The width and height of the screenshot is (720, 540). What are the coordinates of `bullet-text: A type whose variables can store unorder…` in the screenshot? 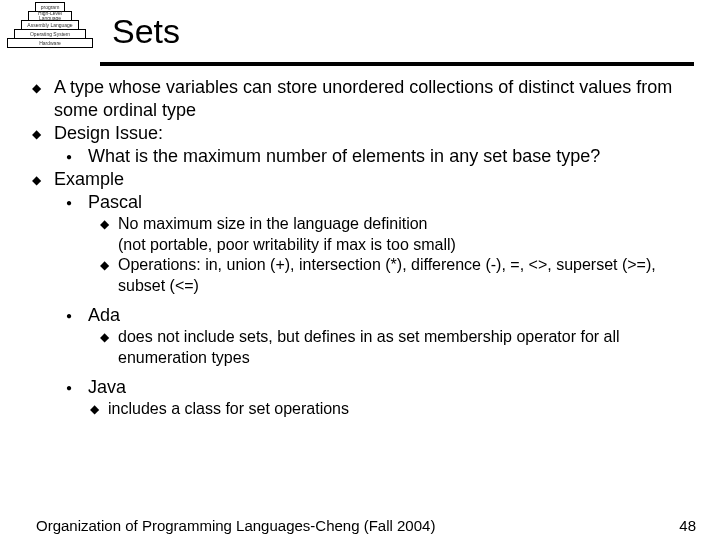 It's located at (374, 99).